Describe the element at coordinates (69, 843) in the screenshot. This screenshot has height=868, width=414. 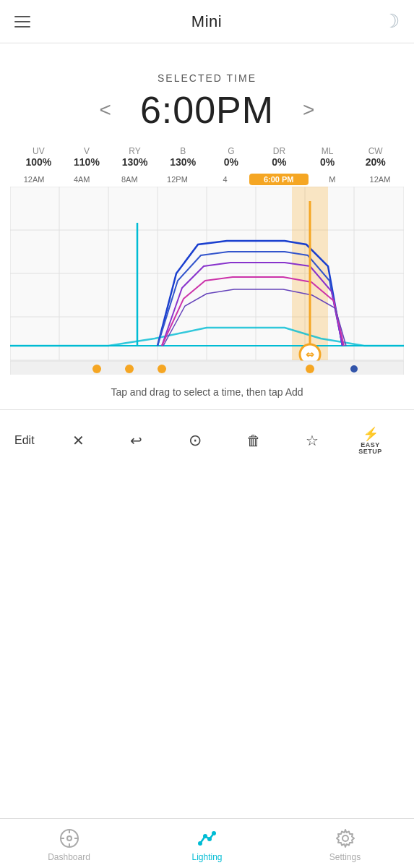
I see `nav-dashboard: Dashboard` at that location.